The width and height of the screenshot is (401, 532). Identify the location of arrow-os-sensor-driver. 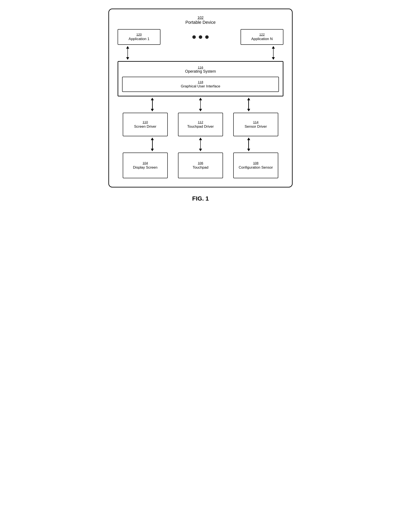
(249, 104).